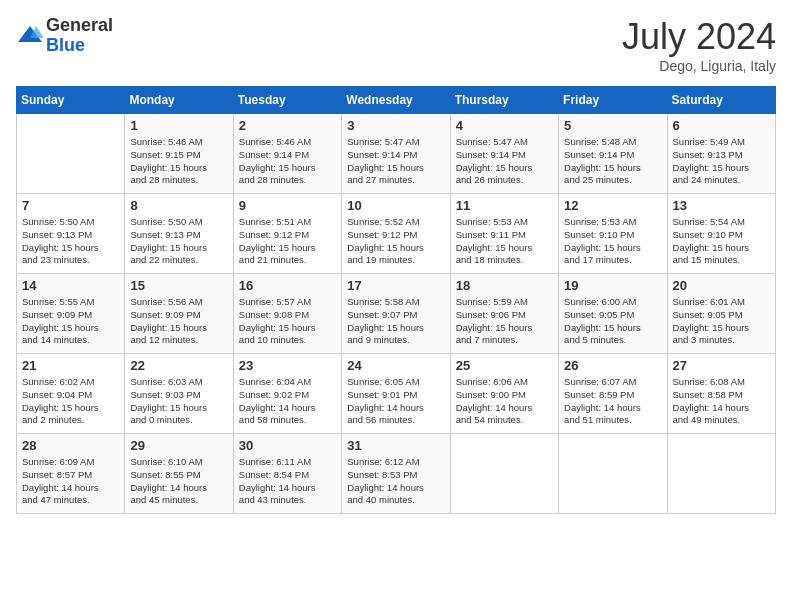 The height and width of the screenshot is (612, 792). I want to click on calendar-day-cell: 25Sunrise: 6:06 AM Sunset: 9:00 PM Dayli…, so click(504, 394).